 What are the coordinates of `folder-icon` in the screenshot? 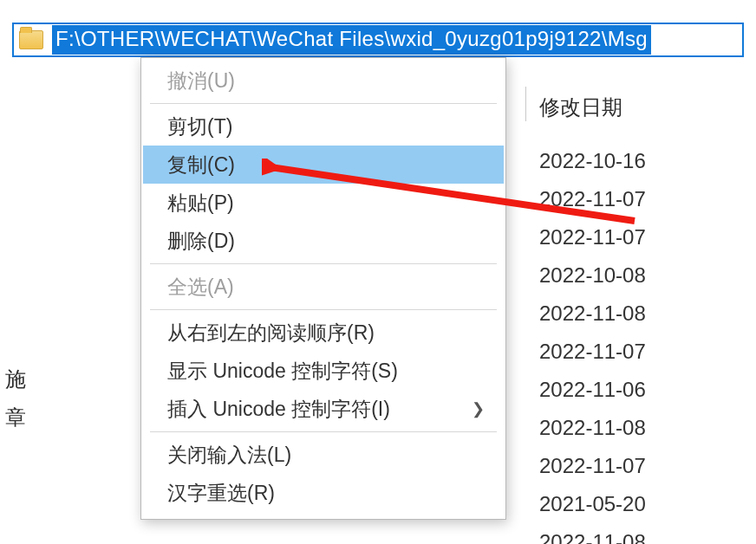 It's located at (31, 40).